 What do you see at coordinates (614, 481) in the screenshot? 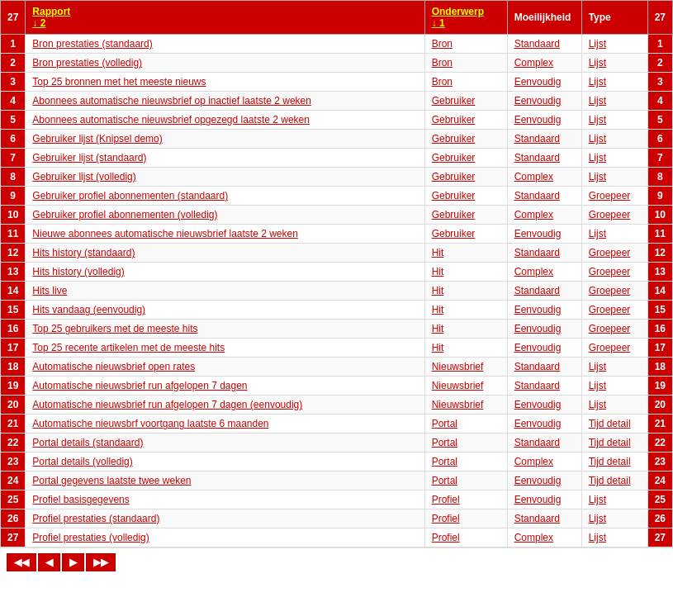
I see `cell-type: Tijd detail` at bounding box center [614, 481].